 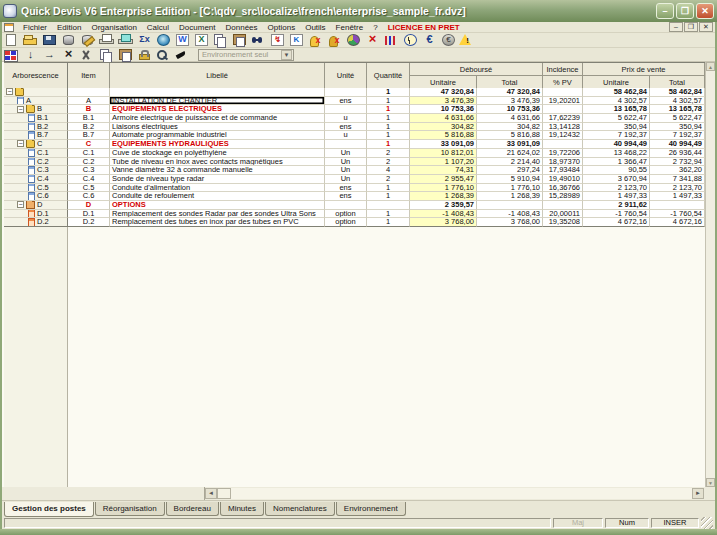 I want to click on menu-options: Options, so click(x=282, y=28).